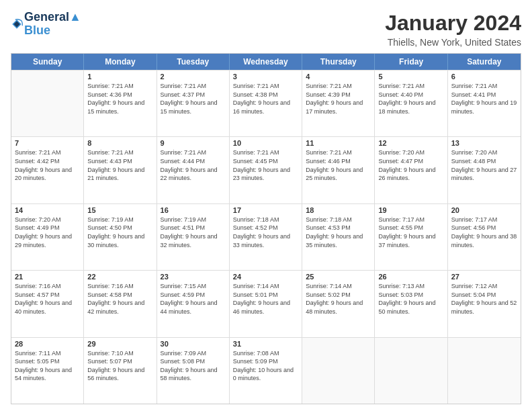 The height and width of the screenshot is (411, 532). I want to click on day-number: 2, so click(193, 77).